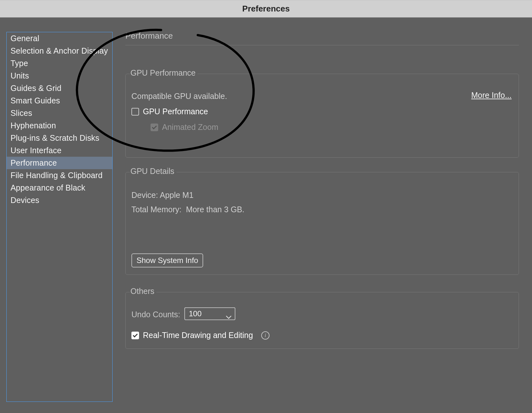 This screenshot has height=413, width=532. What do you see at coordinates (200, 335) in the screenshot?
I see `checkbox-realtime-drawing: Real-Time Drawing and Editing i` at bounding box center [200, 335].